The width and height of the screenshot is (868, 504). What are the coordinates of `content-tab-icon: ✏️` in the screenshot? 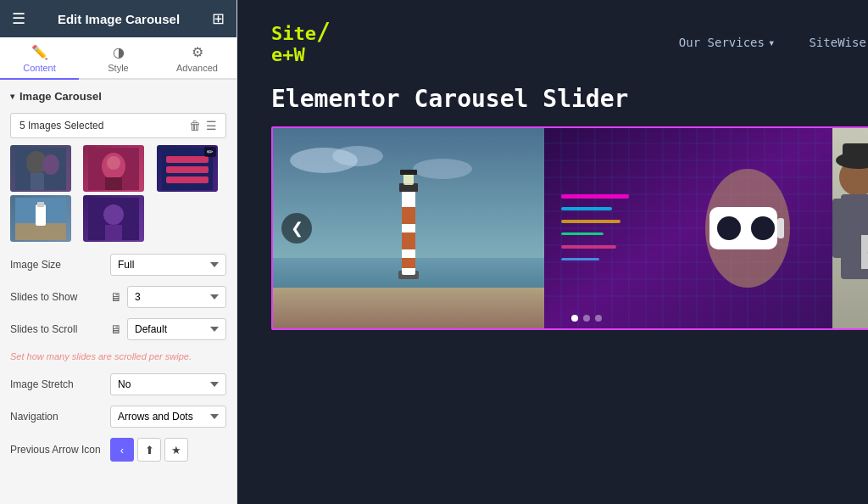 It's located at (40, 53).